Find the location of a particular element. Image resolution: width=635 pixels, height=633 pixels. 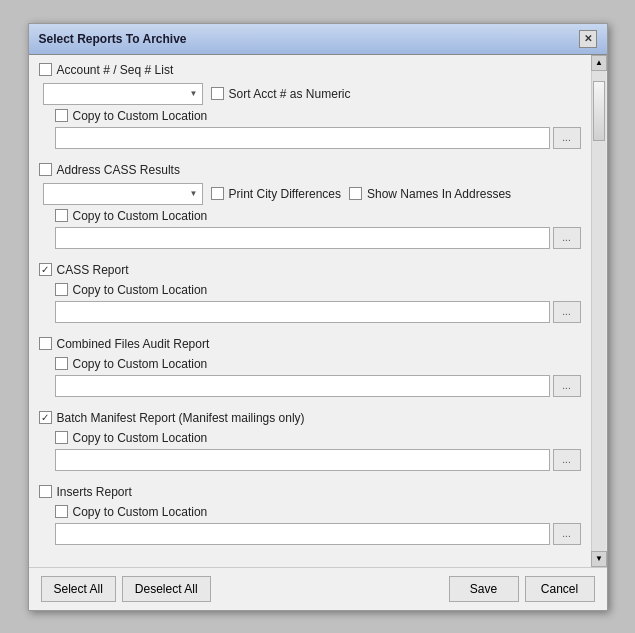

browse-btn-batch-manifest: ... is located at coordinates (567, 460).